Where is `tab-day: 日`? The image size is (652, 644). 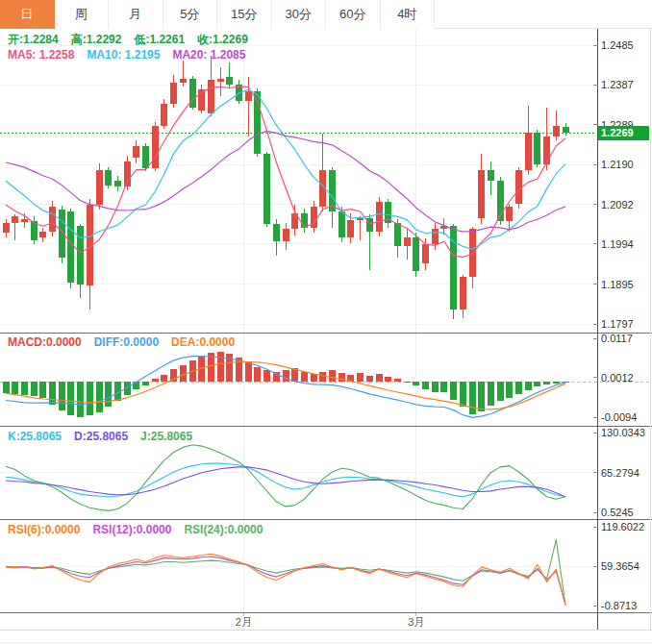 tab-day: 日 is located at coordinates (27, 14).